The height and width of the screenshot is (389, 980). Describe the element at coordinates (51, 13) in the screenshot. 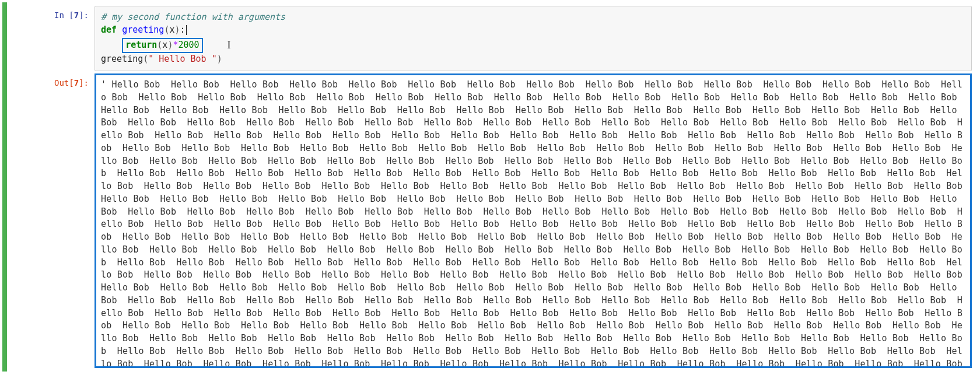

I see `input-prompt: In [7]:` at that location.